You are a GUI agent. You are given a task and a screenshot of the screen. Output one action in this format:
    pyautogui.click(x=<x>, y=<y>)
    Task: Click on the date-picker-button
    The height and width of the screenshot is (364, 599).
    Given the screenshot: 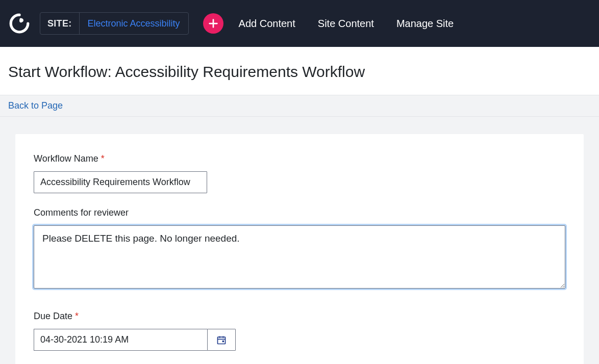 What is the action you would take?
    pyautogui.click(x=221, y=340)
    